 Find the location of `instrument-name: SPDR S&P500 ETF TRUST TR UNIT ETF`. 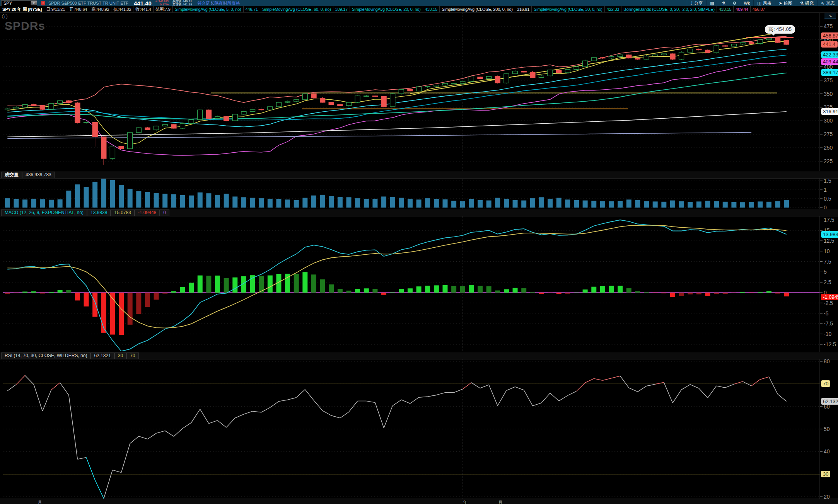

instrument-name: SPDR S&P500 ETF TRUST TR UNIT ETF is located at coordinates (88, 3).